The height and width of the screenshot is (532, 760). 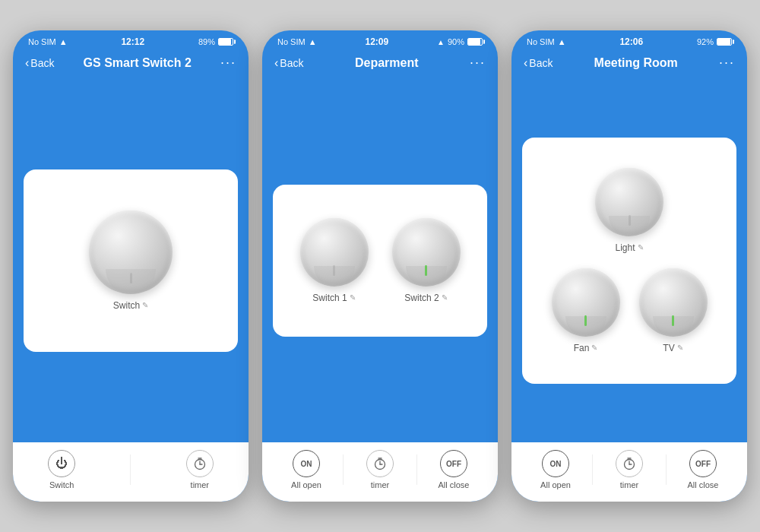 I want to click on switch-name: Fan, so click(x=582, y=348).